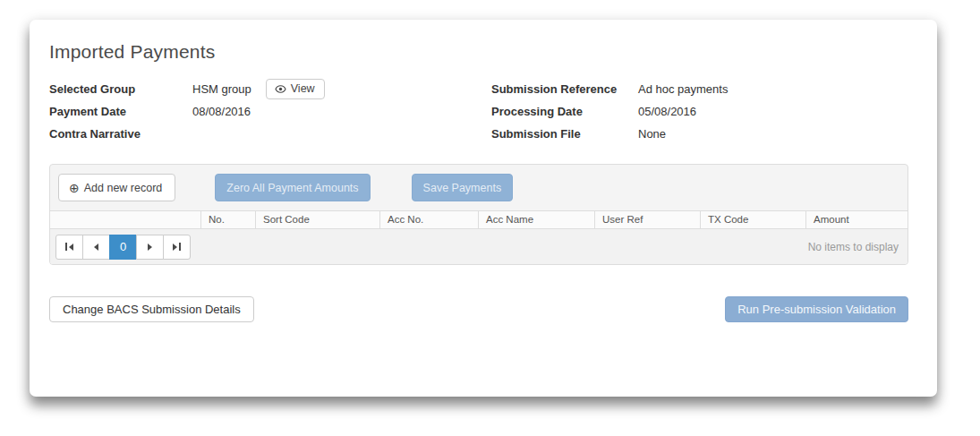 The image size is (980, 436). Describe the element at coordinates (668, 111) in the screenshot. I see `processing-date-value: 05/08/2016` at that location.